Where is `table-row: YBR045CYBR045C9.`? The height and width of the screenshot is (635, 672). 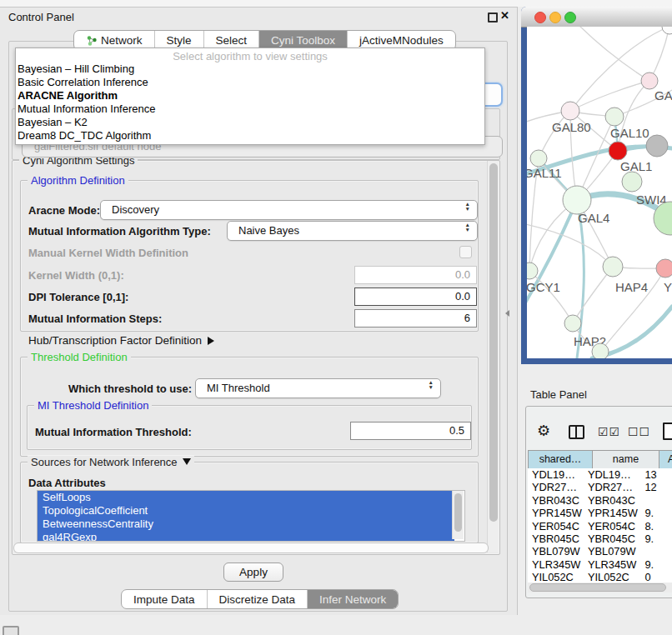
table-row: YBR045CYBR045C9. is located at coordinates (600, 538).